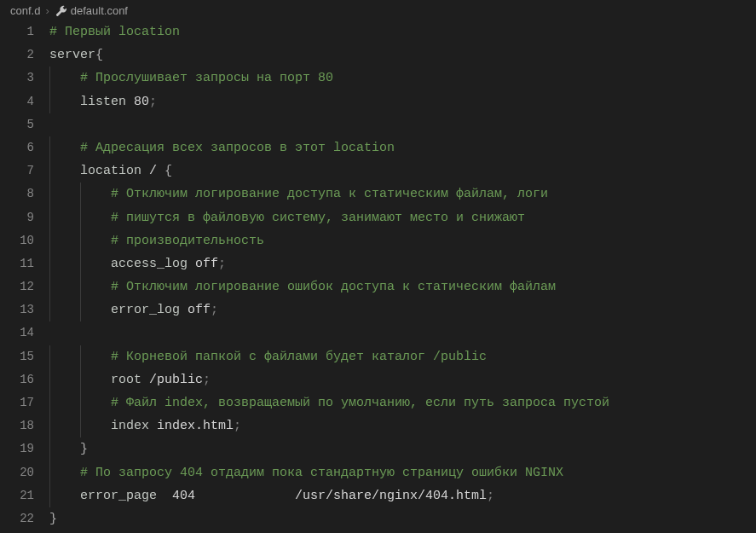 This screenshot has height=533, width=756. I want to click on code-line: server{, so click(402, 55).